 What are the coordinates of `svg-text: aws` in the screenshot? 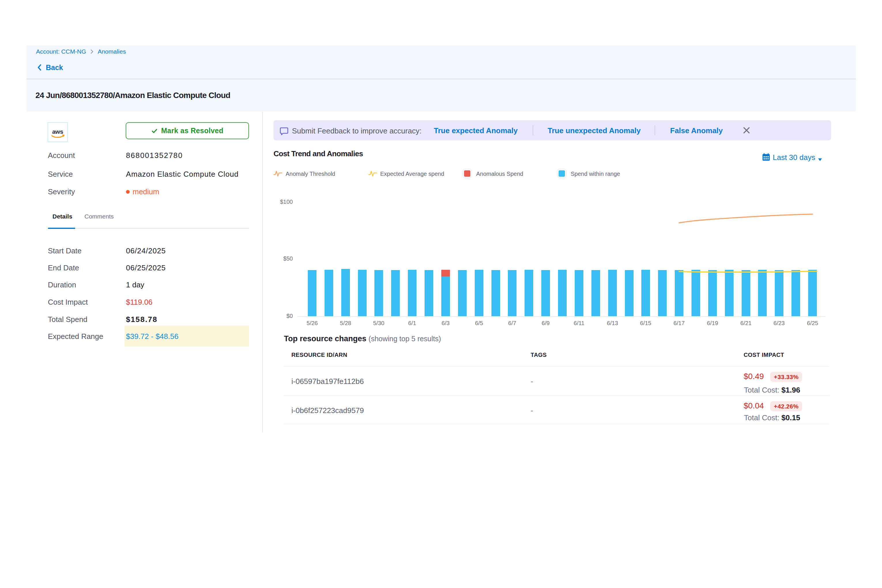 It's located at (58, 132).